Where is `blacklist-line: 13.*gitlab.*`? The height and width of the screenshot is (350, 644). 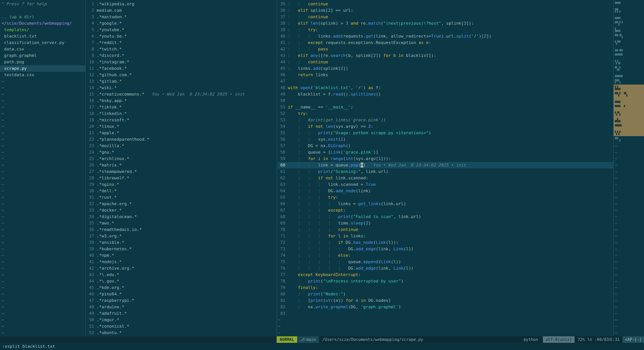
blacklist-line: 13.*gitlab.* is located at coordinates (182, 81).